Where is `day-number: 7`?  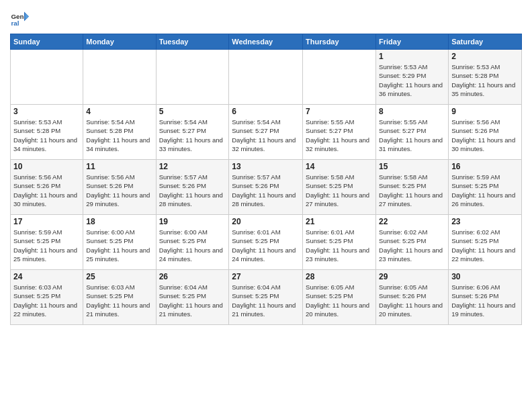 day-number: 7 is located at coordinates (339, 111).